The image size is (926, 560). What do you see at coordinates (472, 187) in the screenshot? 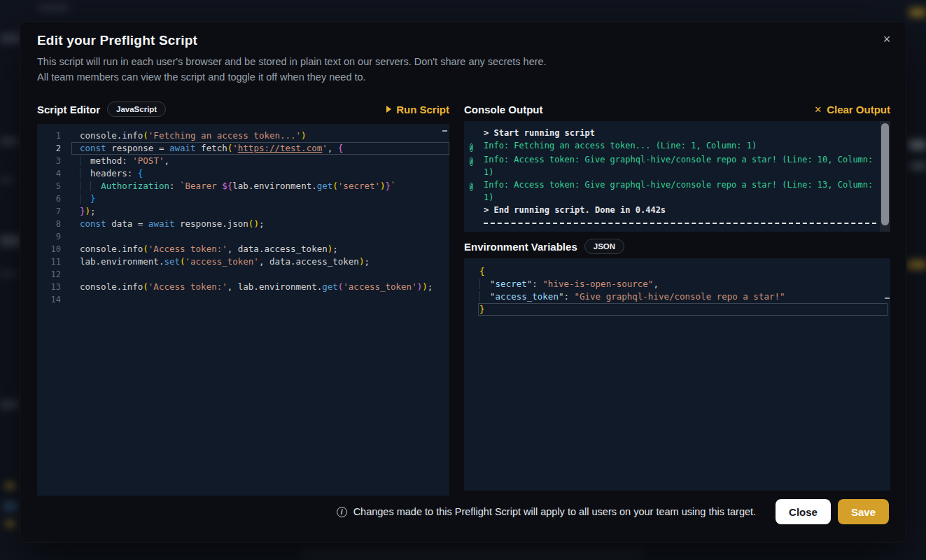
I see `info-circle-icon: i` at bounding box center [472, 187].